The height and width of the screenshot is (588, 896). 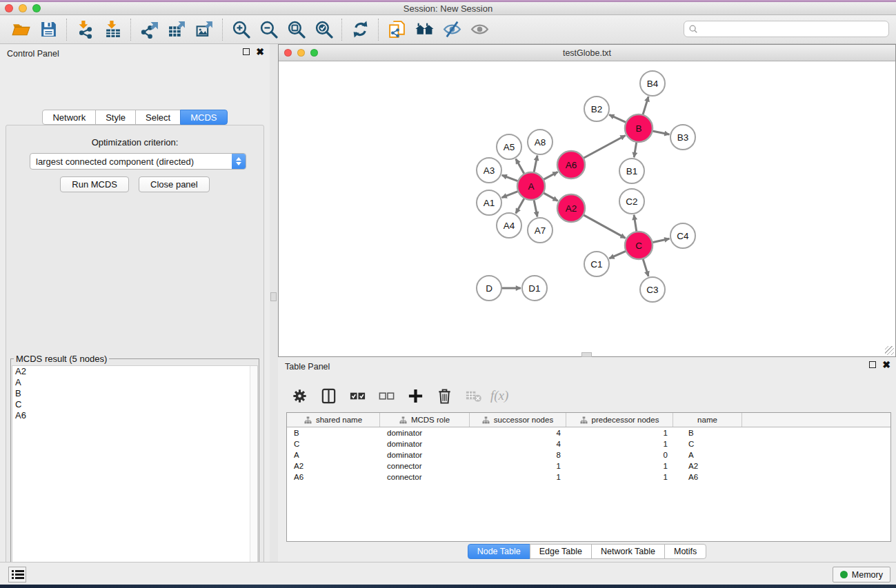 What do you see at coordinates (274, 303) in the screenshot?
I see `panel-splitter` at bounding box center [274, 303].